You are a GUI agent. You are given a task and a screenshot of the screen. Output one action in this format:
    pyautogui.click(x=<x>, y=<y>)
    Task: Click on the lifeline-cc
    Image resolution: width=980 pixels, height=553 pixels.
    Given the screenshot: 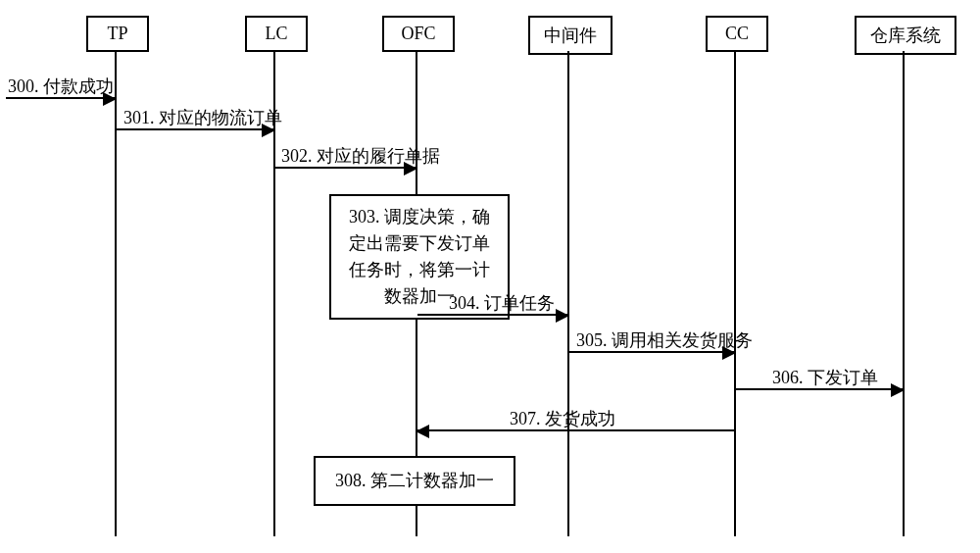 What is the action you would take?
    pyautogui.click(x=735, y=294)
    